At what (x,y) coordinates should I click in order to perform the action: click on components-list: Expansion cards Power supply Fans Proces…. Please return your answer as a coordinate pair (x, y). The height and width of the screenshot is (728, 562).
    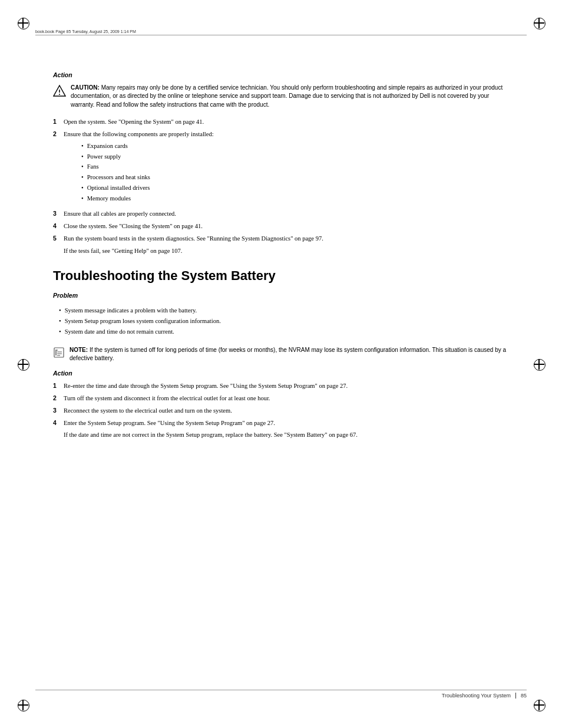
    Looking at the image, I should click on (295, 173).